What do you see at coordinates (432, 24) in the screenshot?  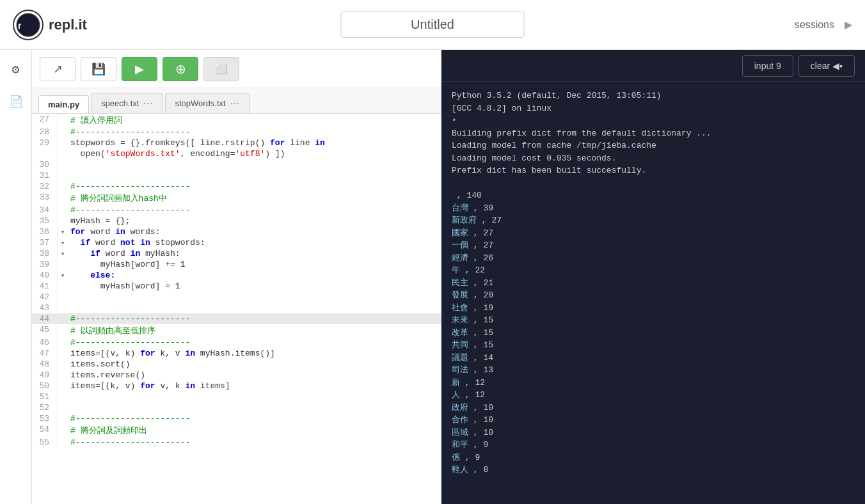 I see `project-title-input` at bounding box center [432, 24].